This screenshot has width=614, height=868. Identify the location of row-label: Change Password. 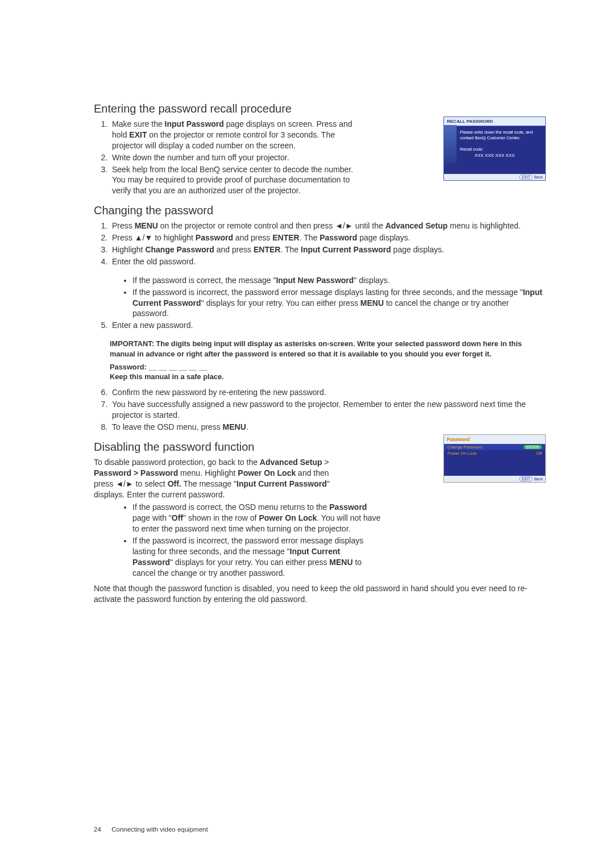
(465, 447).